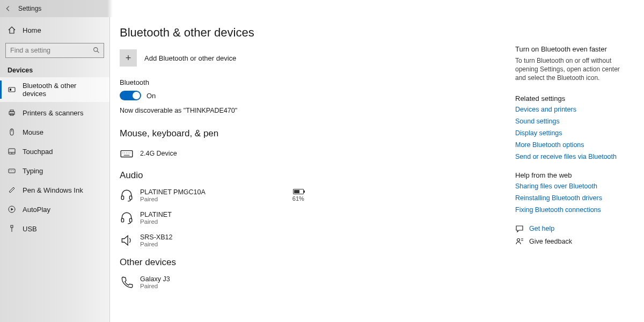  Describe the element at coordinates (12, 229) in the screenshot. I see `usb-icon` at that location.